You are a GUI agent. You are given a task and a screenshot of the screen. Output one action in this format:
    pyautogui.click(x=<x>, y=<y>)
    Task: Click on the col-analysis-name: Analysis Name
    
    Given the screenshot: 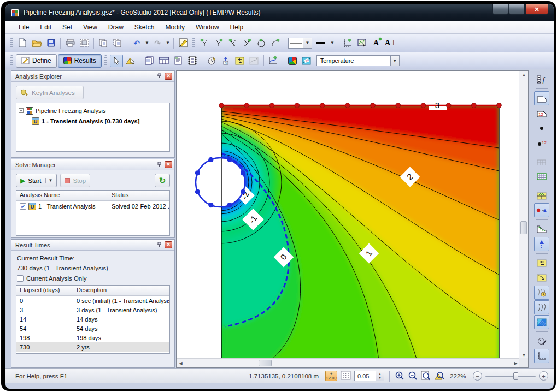 What is the action you would take?
    pyautogui.click(x=62, y=195)
    